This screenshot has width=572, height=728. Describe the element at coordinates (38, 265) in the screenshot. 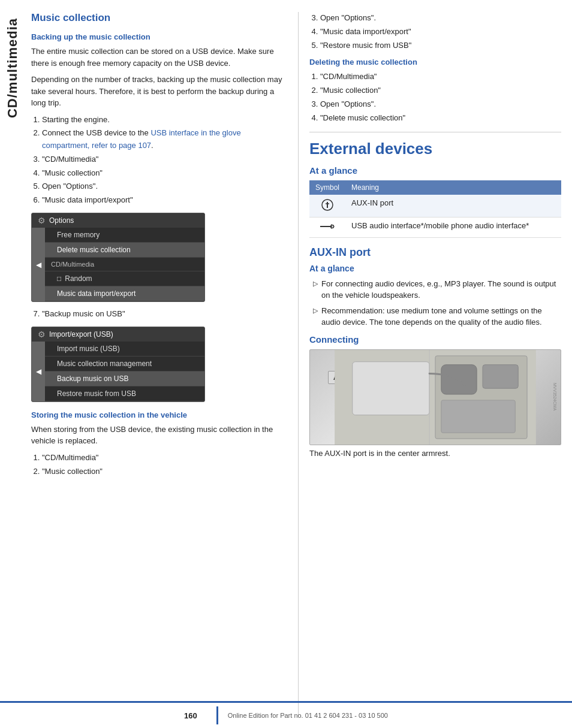

I see `nav-arrow-left: ◀` at that location.